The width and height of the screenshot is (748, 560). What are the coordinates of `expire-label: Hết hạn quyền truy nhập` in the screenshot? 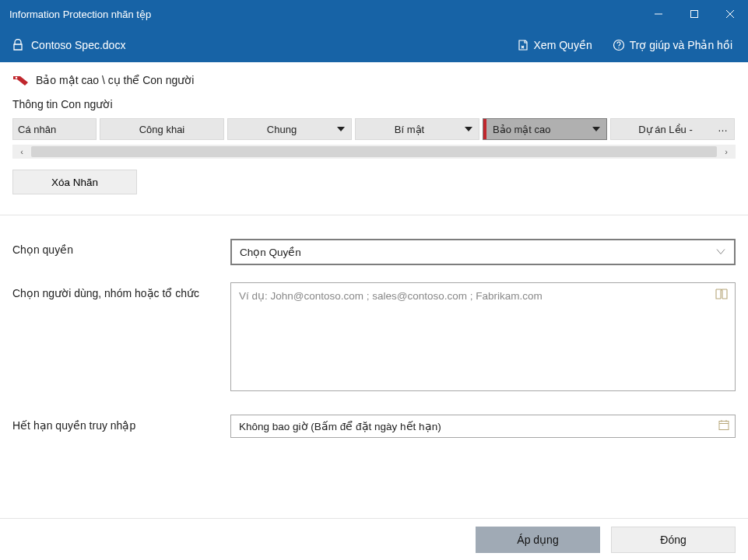 It's located at (121, 426).